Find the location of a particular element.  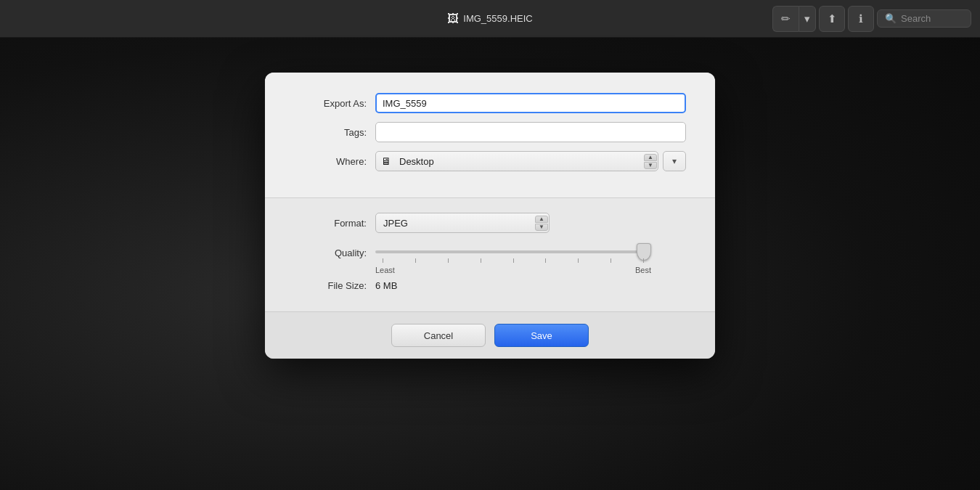

format-select-wrapper: JPEG PNG TIFF HEIF ▲ ▼ is located at coordinates (462, 223).